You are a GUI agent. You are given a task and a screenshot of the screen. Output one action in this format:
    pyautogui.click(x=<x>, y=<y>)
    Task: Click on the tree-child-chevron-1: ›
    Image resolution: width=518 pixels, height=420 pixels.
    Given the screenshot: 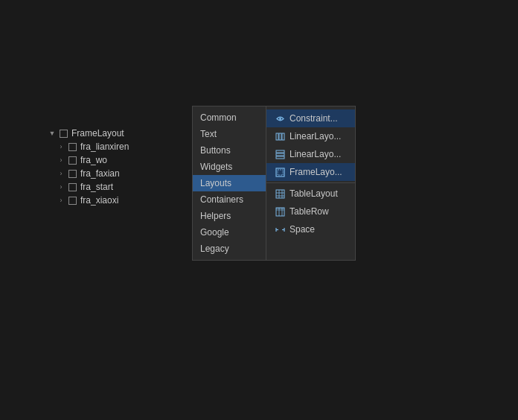 What is the action you would take?
    pyautogui.click(x=61, y=160)
    